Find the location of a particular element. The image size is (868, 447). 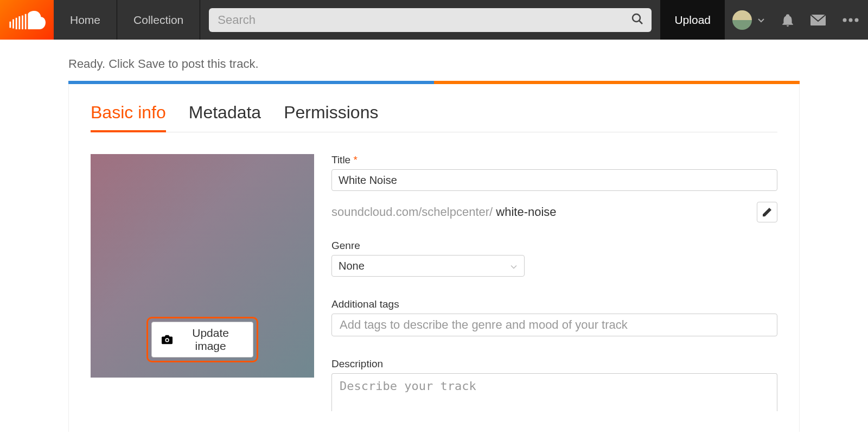

genre-value: None is located at coordinates (352, 266).